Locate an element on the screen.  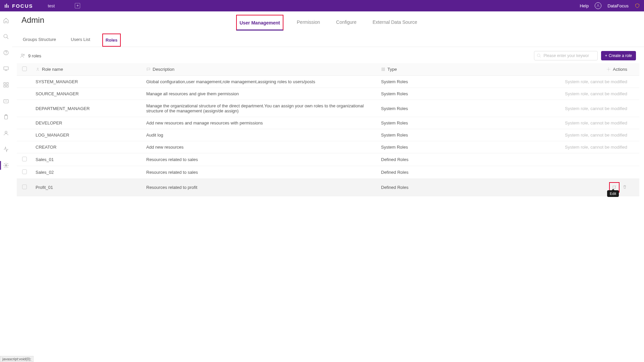
role-desc-cell: Audit log is located at coordinates (260, 135).